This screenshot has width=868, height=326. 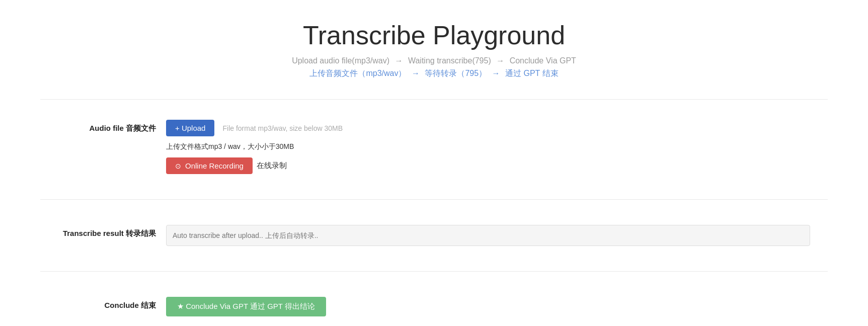 I want to click on online-recording-button: ⊙ Online Recording, so click(x=209, y=166).